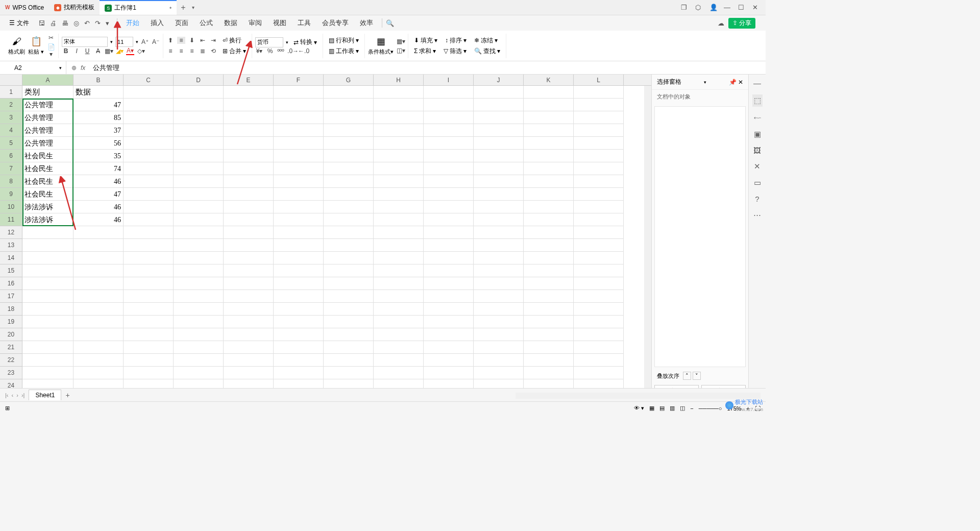 The width and height of the screenshot is (980, 531). What do you see at coordinates (182, 23) in the screenshot?
I see `menu-page: 页面` at bounding box center [182, 23].